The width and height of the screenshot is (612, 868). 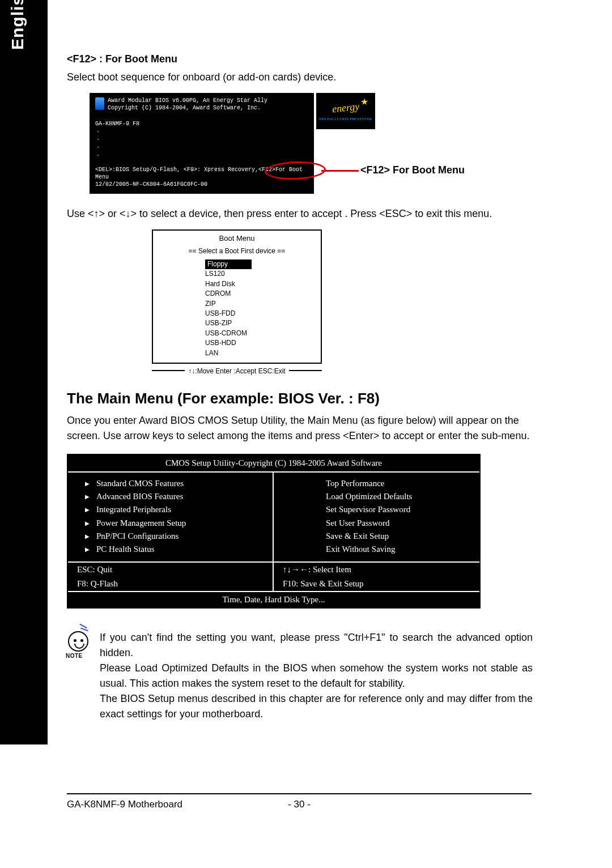 I want to click on cmos-item: Top Performance, so click(x=381, y=484).